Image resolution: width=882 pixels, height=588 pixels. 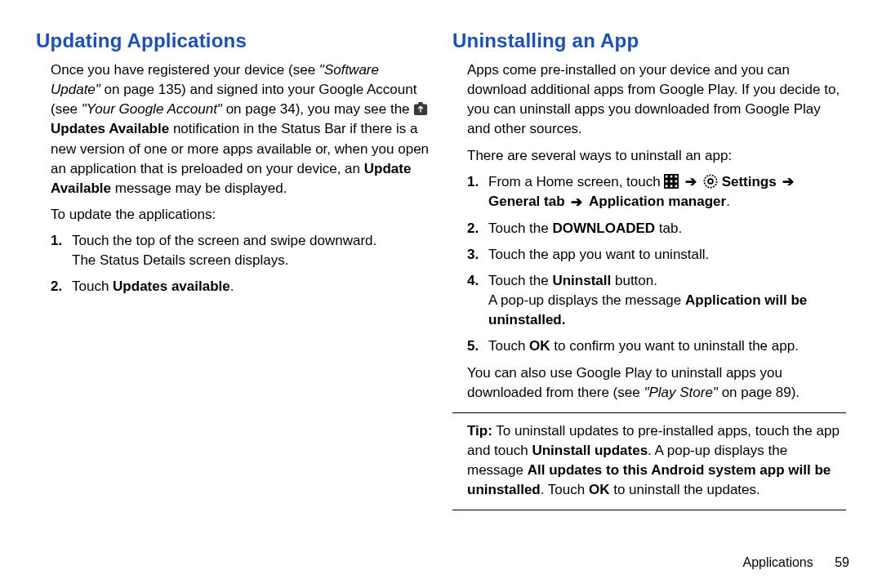 What do you see at coordinates (667, 346) in the screenshot?
I see `list-item: 5. Touch OK to confirm you want to unins…` at bounding box center [667, 346].